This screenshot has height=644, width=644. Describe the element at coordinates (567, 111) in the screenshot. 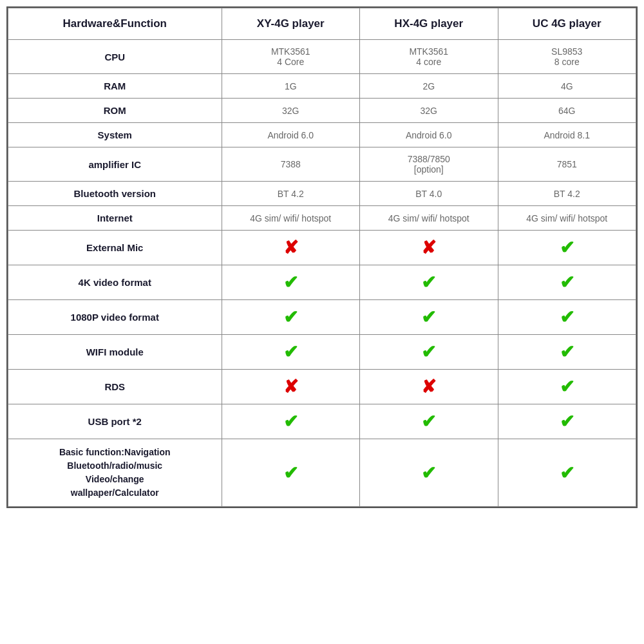

I see `feature-value: 64G` at that location.